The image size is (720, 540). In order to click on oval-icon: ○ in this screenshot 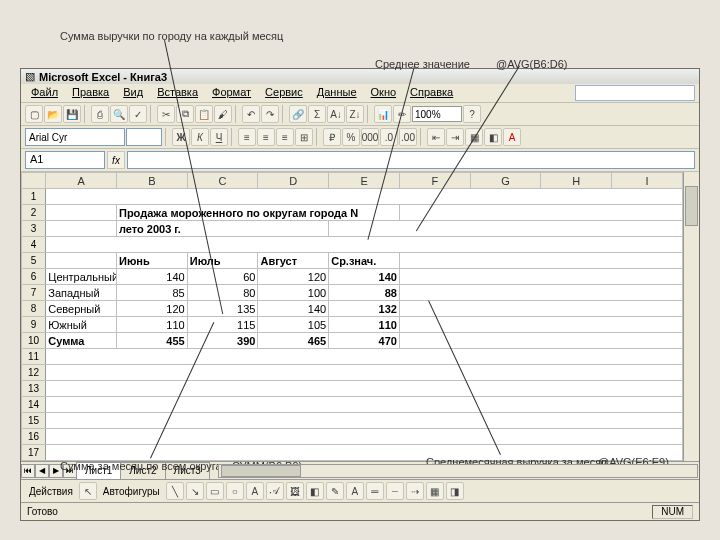, I will do `click(235, 491)`.